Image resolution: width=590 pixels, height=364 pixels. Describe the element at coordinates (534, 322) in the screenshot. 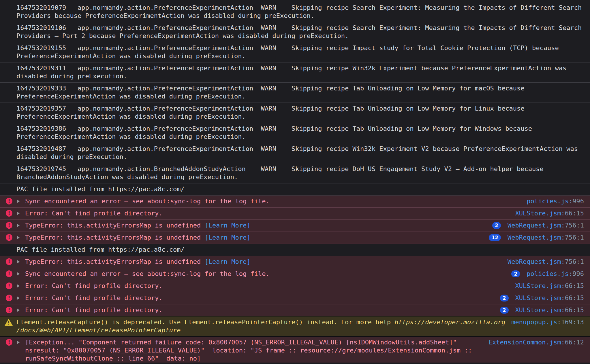

I see `source-filename: menupopup.js` at that location.